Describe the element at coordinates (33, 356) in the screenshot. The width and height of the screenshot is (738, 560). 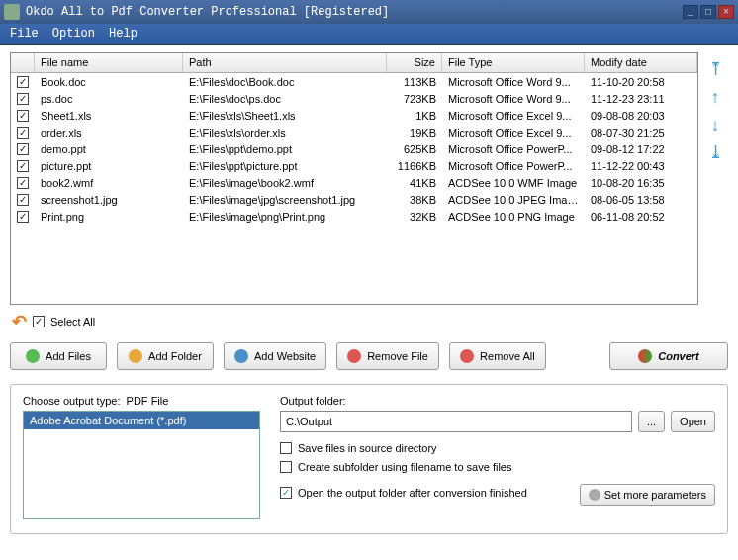
I see `plus-icon` at that location.